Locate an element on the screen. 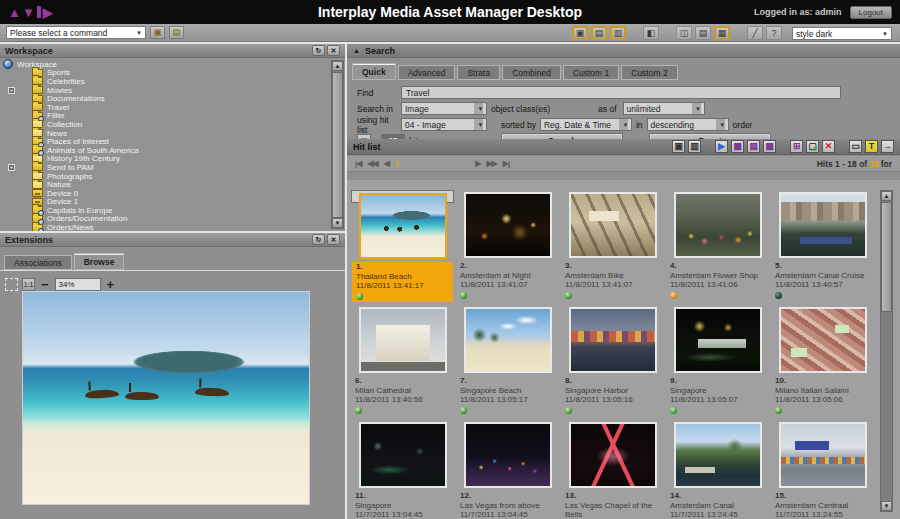 The height and width of the screenshot is (519, 900). frame-icon: ▭ is located at coordinates (856, 146).